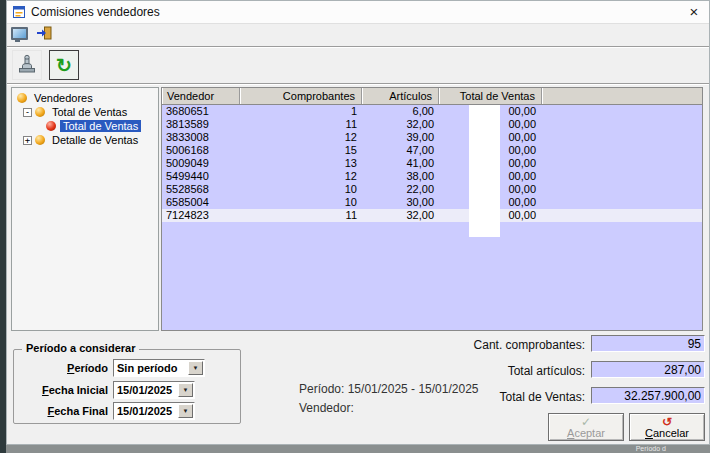 This screenshot has height=453, width=710. I want to click on column-header-filler, so click(622, 96).